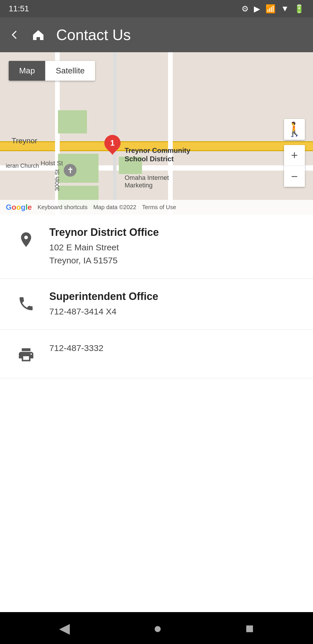 This screenshot has height=644, width=313. I want to click on person-icon: 🚶, so click(294, 129).